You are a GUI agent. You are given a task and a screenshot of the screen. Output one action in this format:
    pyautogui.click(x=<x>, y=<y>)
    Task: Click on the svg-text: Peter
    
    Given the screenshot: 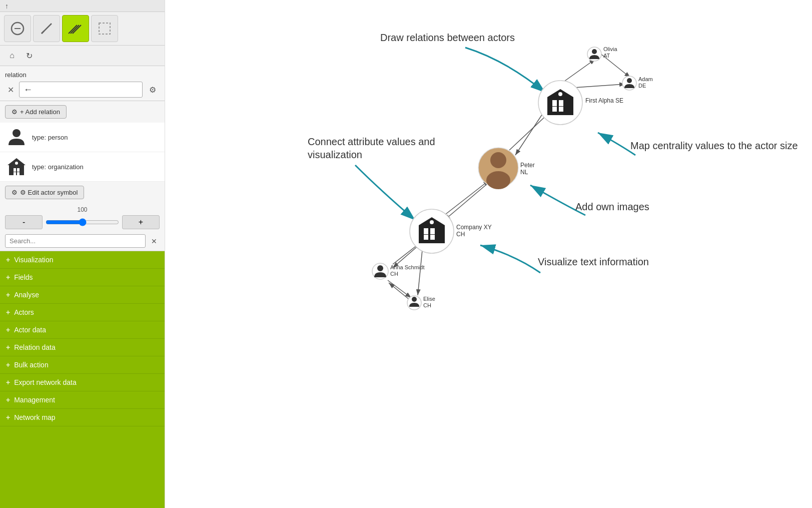 What is the action you would take?
    pyautogui.click(x=527, y=165)
    